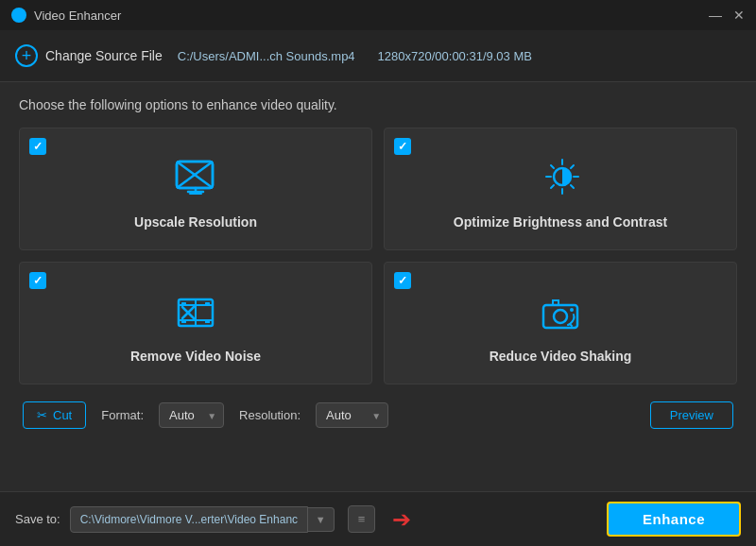  What do you see at coordinates (561, 356) in the screenshot?
I see `shaking-label: Reduce Video Shaking` at bounding box center [561, 356].